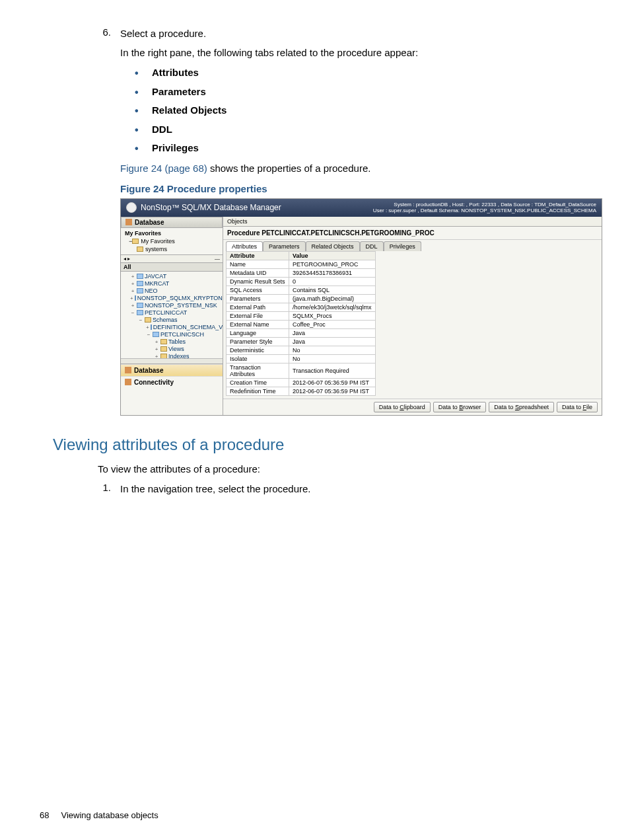 The image size is (630, 840). What do you see at coordinates (301, 370) in the screenshot?
I see `table-row: Transaction AttributesTransaction Requir…` at bounding box center [301, 370].